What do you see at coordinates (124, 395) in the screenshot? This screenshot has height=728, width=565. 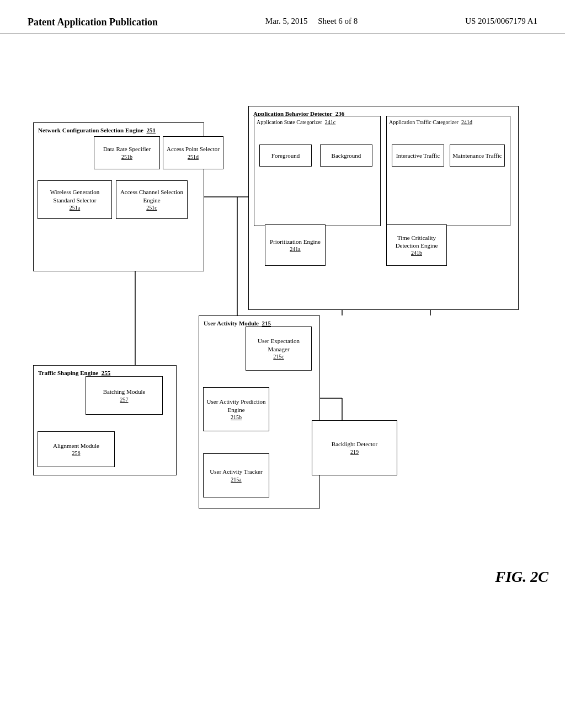 I see `batching-module-box: Batching Module 257` at bounding box center [124, 395].